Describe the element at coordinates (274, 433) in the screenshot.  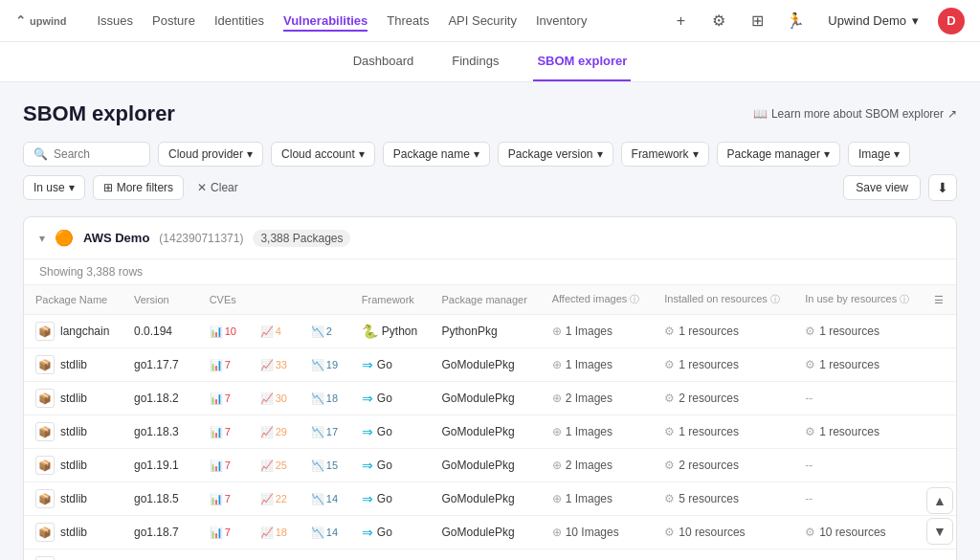
I see `cve-orange-badge: 📈 29` at that location.